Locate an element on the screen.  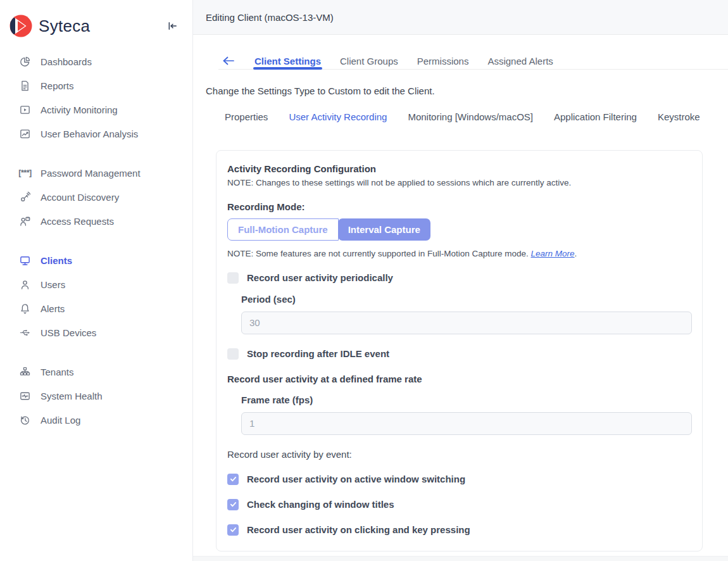
key-discovery-icon is located at coordinates (25, 198).